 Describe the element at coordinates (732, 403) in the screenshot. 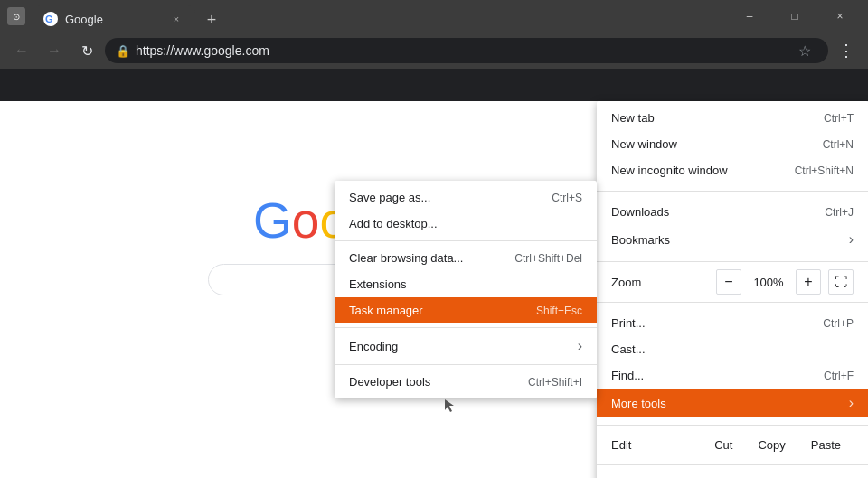

I see `menu-item-more-tools: More tools ›` at that location.